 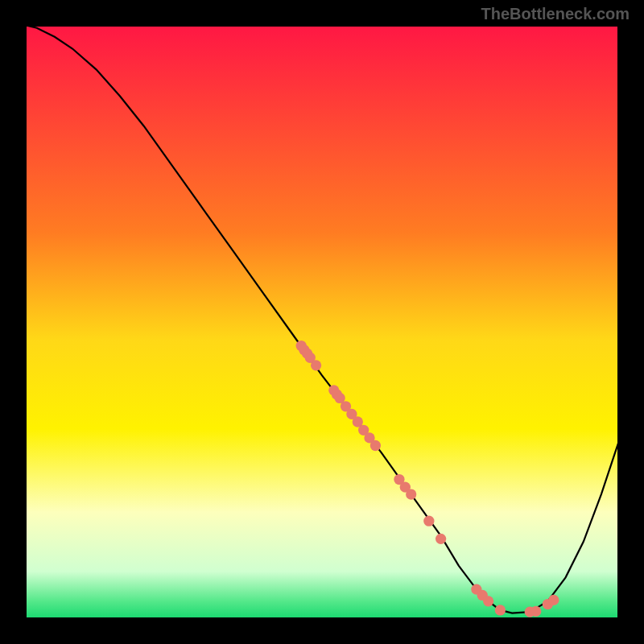 I want to click on watermark-text: TheBottleneck.com, so click(x=555, y=14).